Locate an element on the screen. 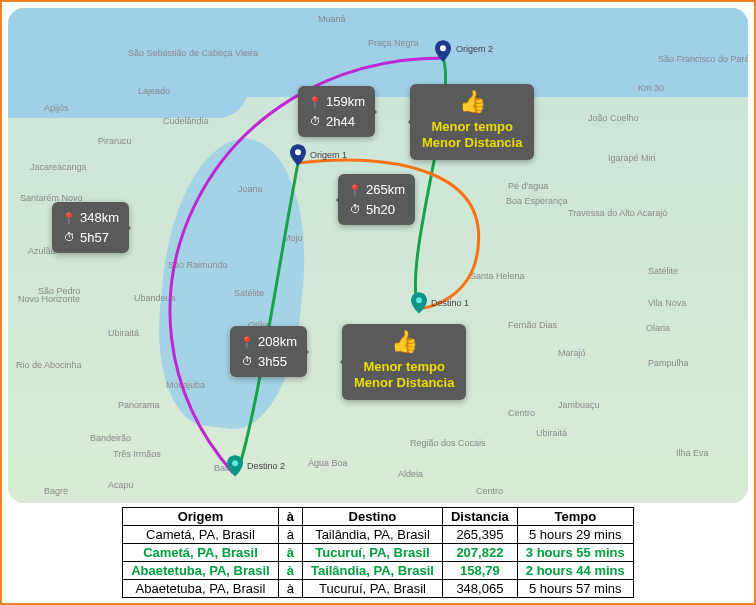 The height and width of the screenshot is (605, 756). table-row: Cametá, PA, BrasilàTailândia, PA, Brasil… is located at coordinates (378, 535).